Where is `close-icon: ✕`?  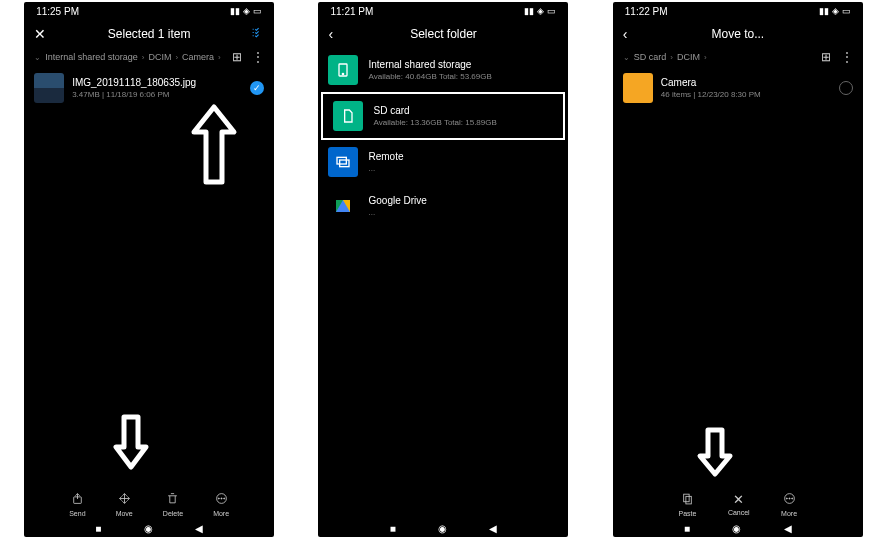 close-icon: ✕ is located at coordinates (40, 34).